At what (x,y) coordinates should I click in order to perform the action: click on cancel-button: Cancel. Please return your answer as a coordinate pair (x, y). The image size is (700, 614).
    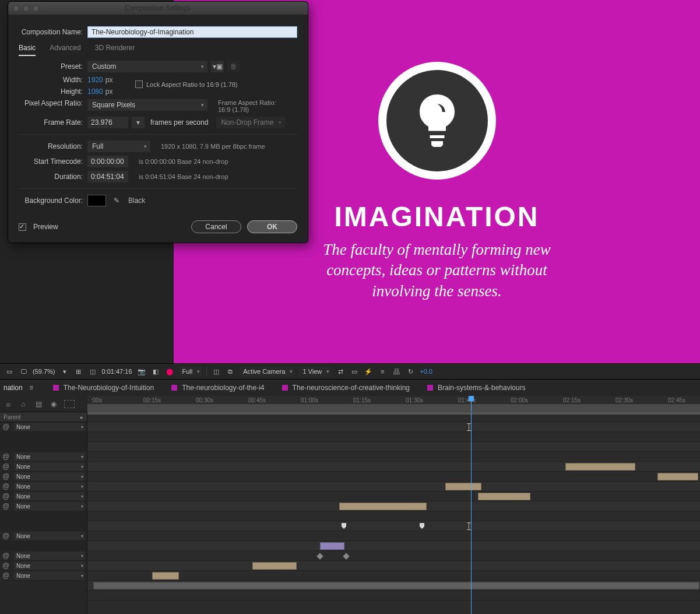
    Looking at the image, I should click on (216, 227).